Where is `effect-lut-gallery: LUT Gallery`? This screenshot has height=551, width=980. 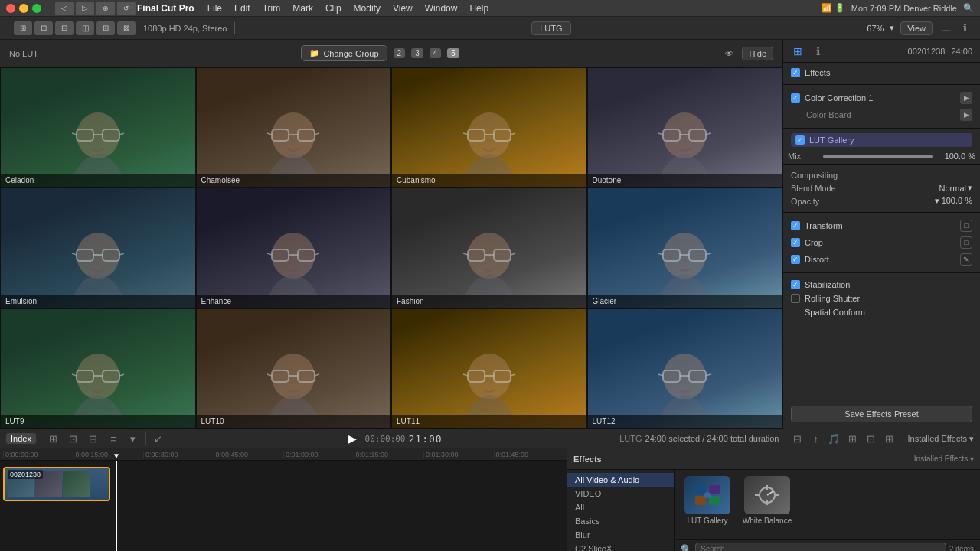
effect-lut-gallery: LUT Gallery is located at coordinates (707, 500).